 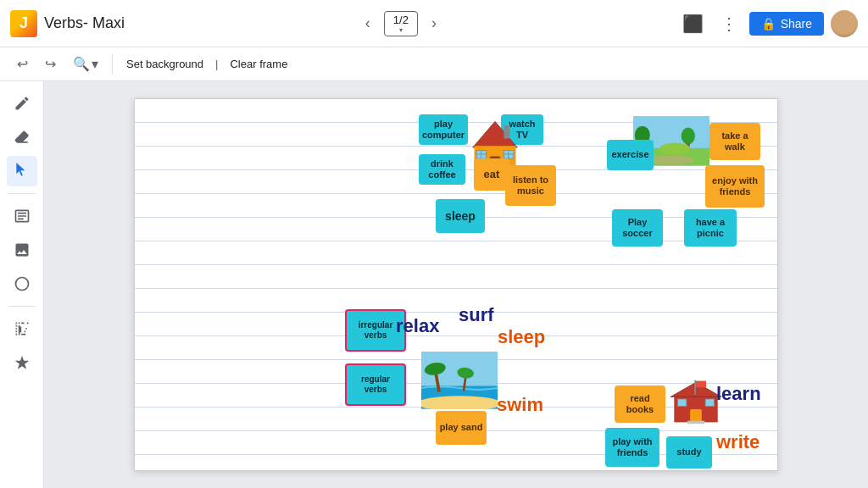 I want to click on app-logo: J, so click(x=24, y=24).